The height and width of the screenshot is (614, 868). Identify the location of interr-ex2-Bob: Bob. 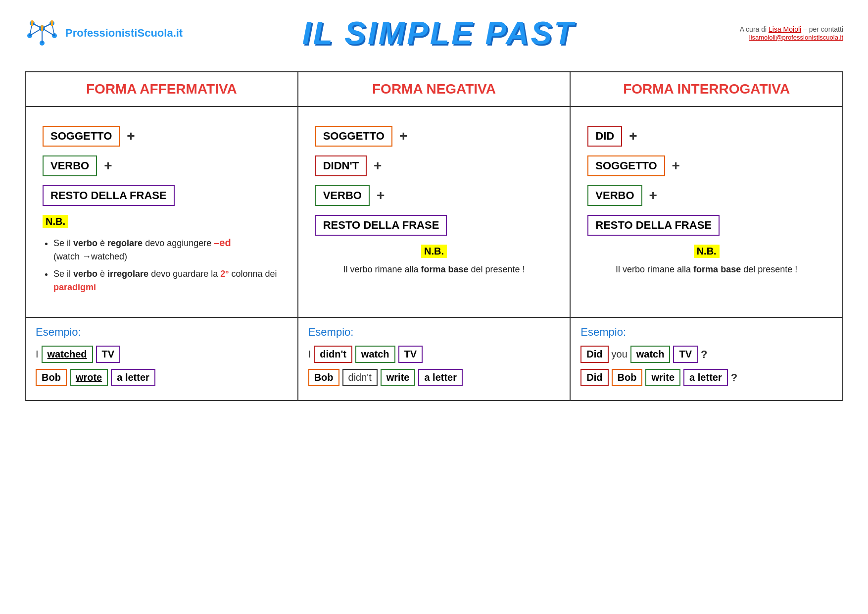
(627, 377).